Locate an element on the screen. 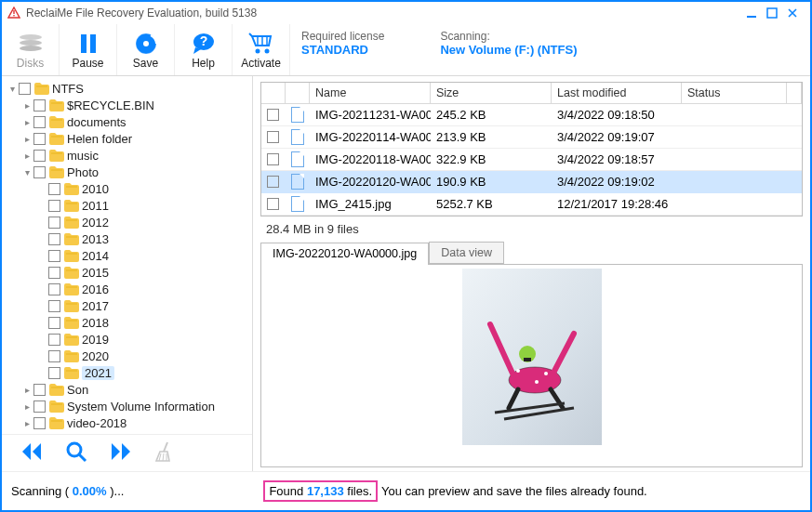 The height and width of the screenshot is (512, 812). nav-last-icon is located at coordinates (121, 453).